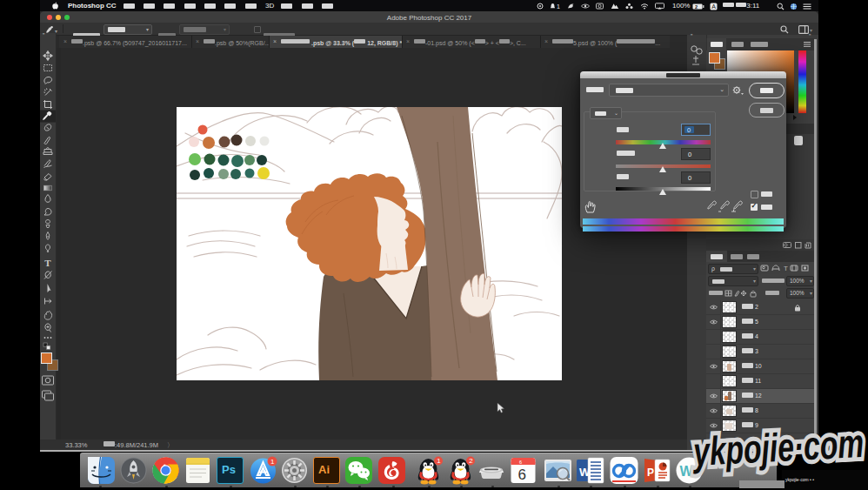 The image size is (868, 490). Describe the element at coordinates (713, 7) in the screenshot. I see `svg-text: A` at that location.